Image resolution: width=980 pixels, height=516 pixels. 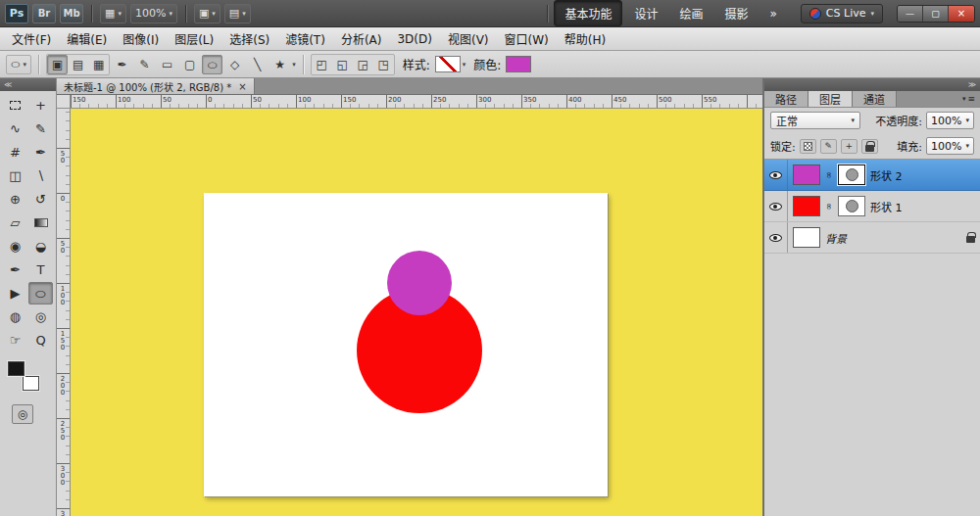 What do you see at coordinates (829, 147) in the screenshot?
I see `lock-pixels-button: ✎` at bounding box center [829, 147].